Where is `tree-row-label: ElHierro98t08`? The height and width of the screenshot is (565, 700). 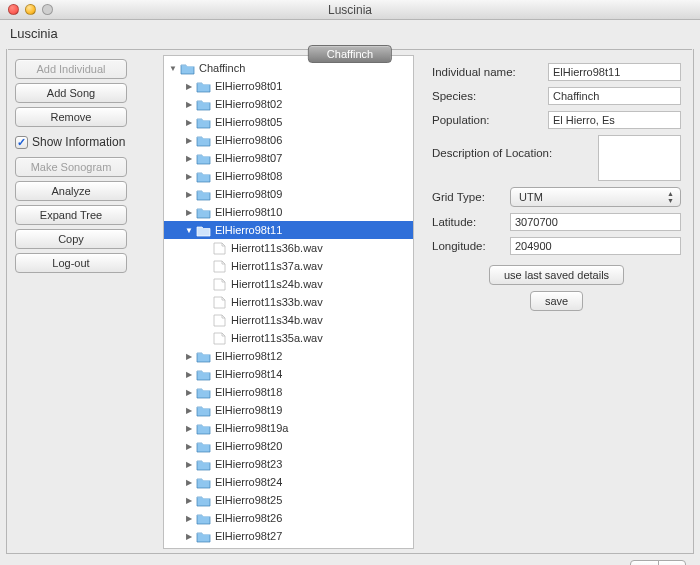
tree-row-label: ElHierro98t08 is located at coordinates (248, 176).